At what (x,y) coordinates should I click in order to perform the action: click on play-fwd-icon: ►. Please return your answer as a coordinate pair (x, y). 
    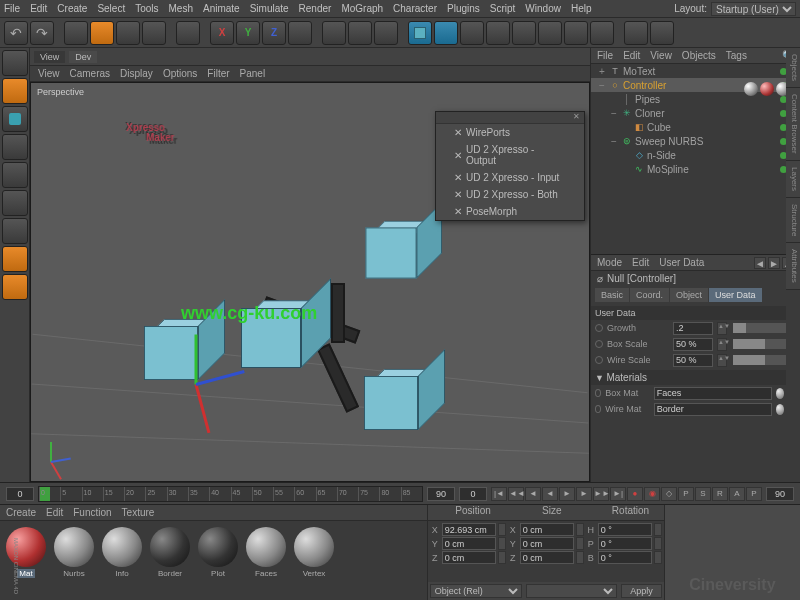
    Looking at the image, I should click on (567, 494).